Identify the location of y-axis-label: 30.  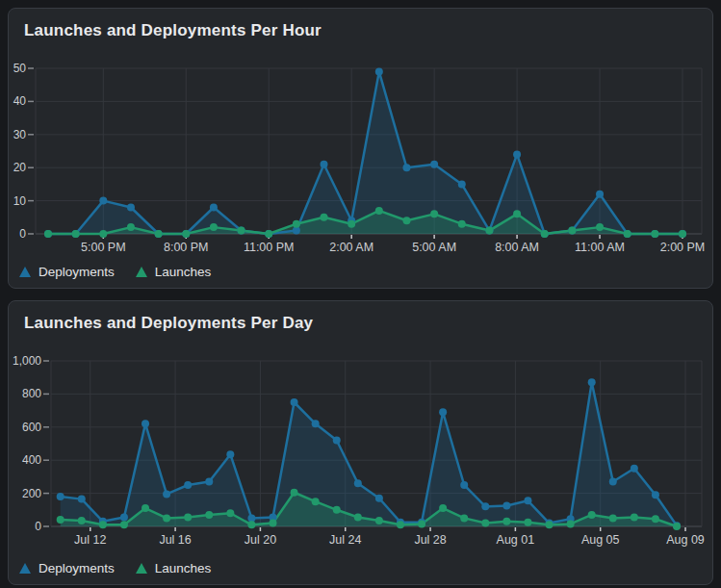
(20, 135).